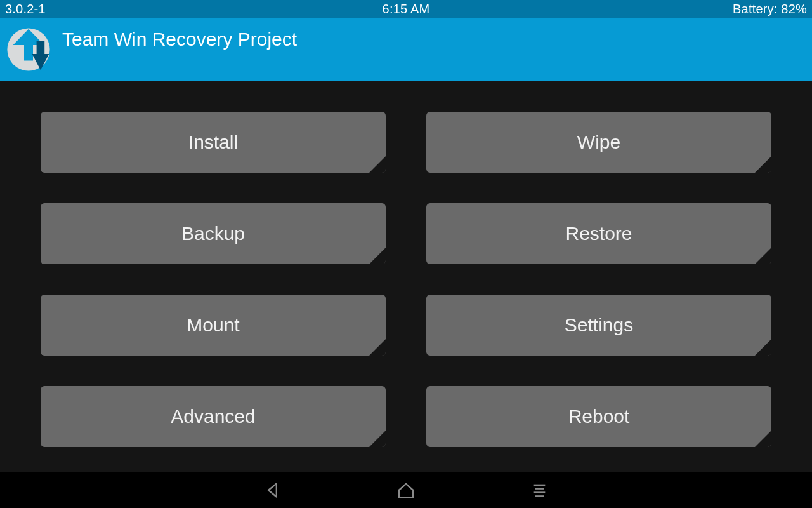  What do you see at coordinates (213, 417) in the screenshot?
I see `advanced-button: Advanced` at bounding box center [213, 417].